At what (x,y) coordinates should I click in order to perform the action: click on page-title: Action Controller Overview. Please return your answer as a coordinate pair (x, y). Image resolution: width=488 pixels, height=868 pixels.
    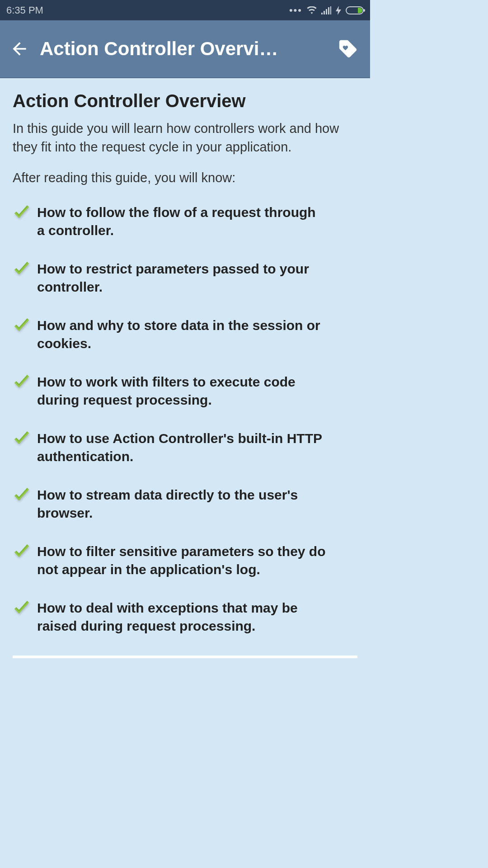
    Looking at the image, I should click on (185, 101).